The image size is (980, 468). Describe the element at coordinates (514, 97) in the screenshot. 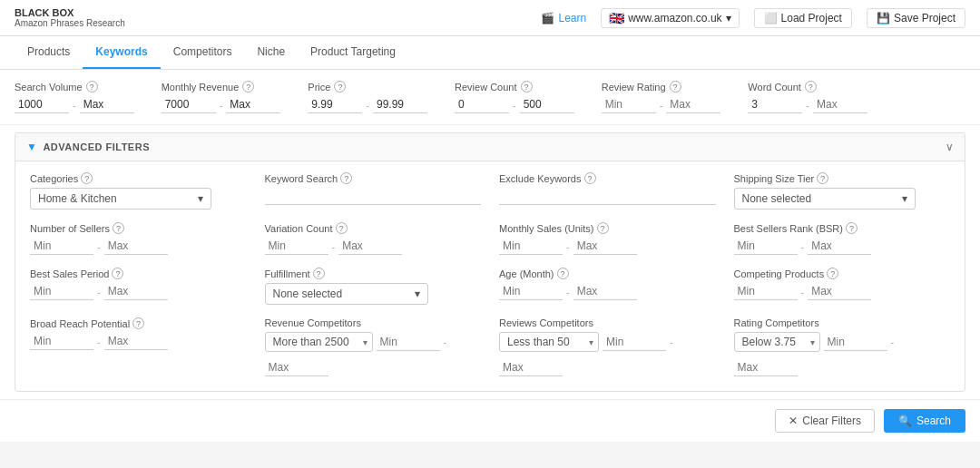

I see `filter-review-count: Review Count ? -` at that location.